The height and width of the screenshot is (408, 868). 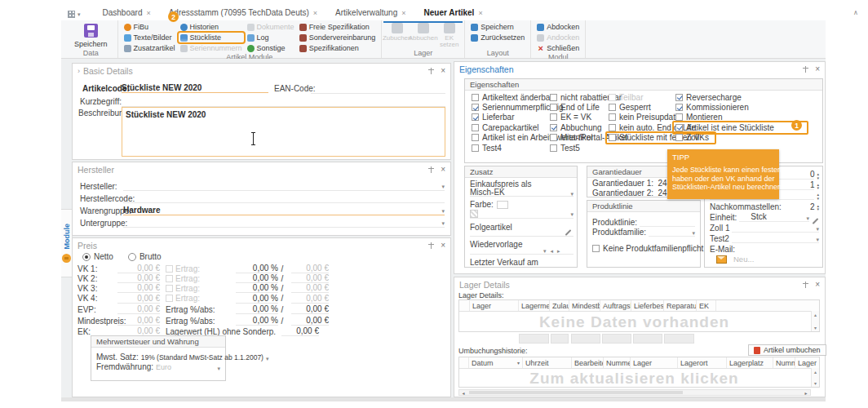 I want to click on document-tab: Dashboard ×, so click(x=127, y=13).